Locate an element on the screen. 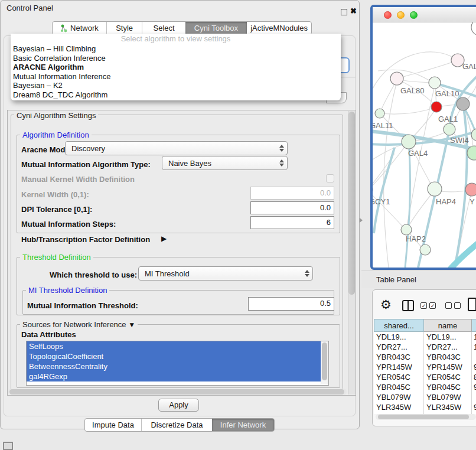 The width and height of the screenshot is (476, 450). which-threshold-label: Which threshold to use: is located at coordinates (93, 275).